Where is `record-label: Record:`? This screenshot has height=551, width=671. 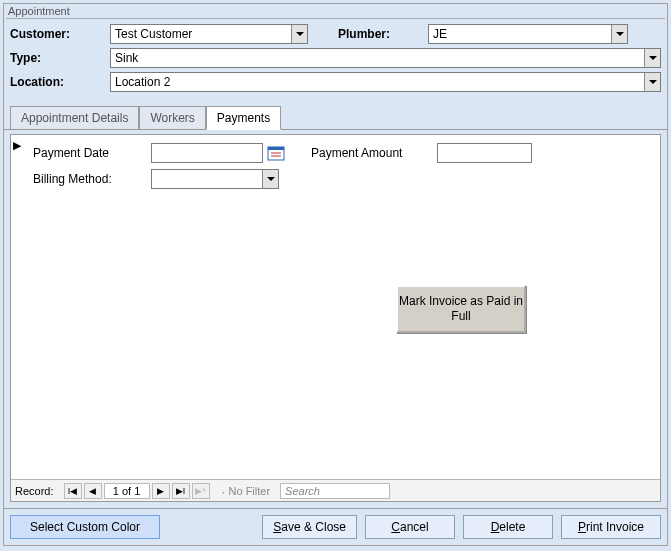 record-label: Record: is located at coordinates (34, 491).